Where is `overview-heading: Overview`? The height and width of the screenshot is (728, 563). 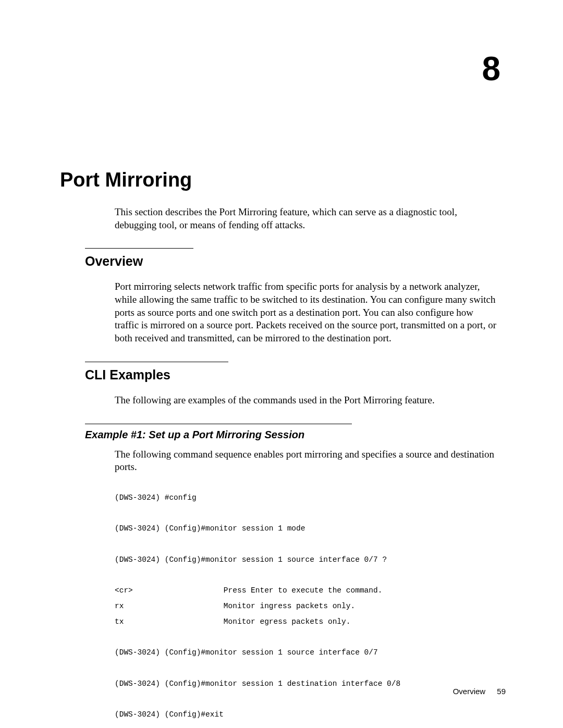
overview-heading: Overview is located at coordinates (139, 258).